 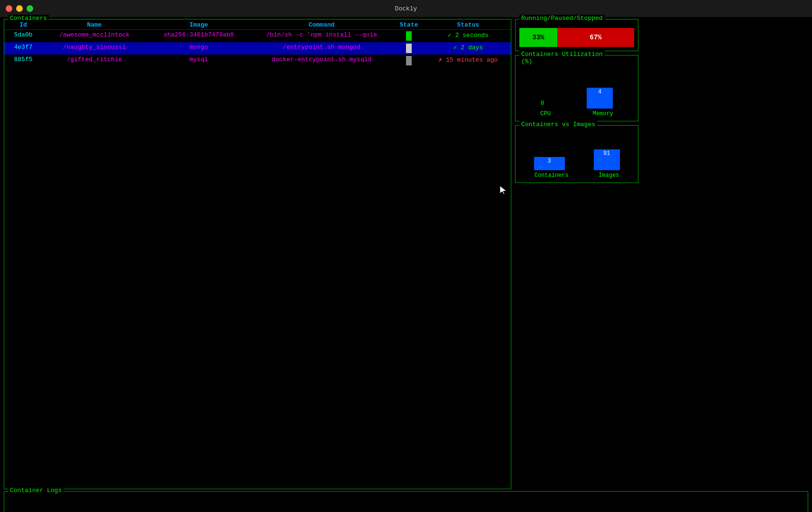 What do you see at coordinates (600, 98) in the screenshot?
I see `memory-chart: 4` at bounding box center [600, 98].